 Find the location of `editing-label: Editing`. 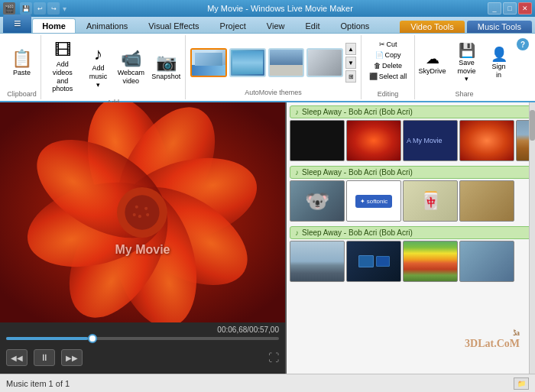

editing-label: Editing is located at coordinates (388, 92).